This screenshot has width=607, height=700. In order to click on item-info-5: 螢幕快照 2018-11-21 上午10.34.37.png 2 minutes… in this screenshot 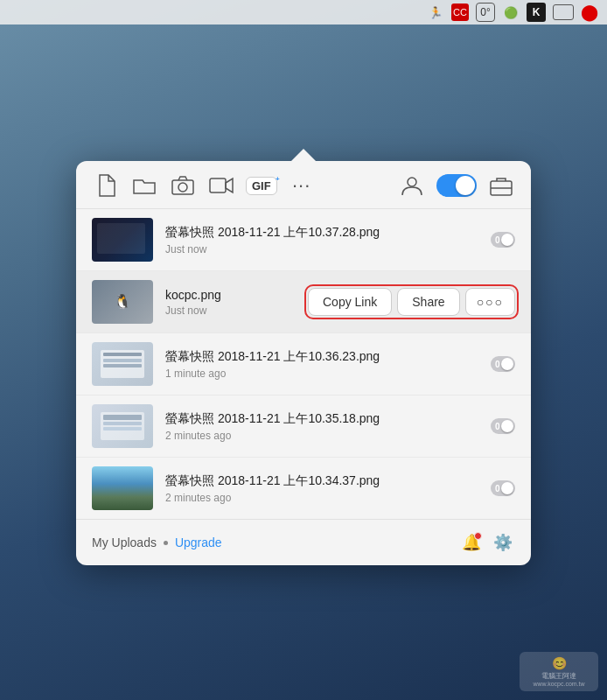, I will do `click(328, 488)`.